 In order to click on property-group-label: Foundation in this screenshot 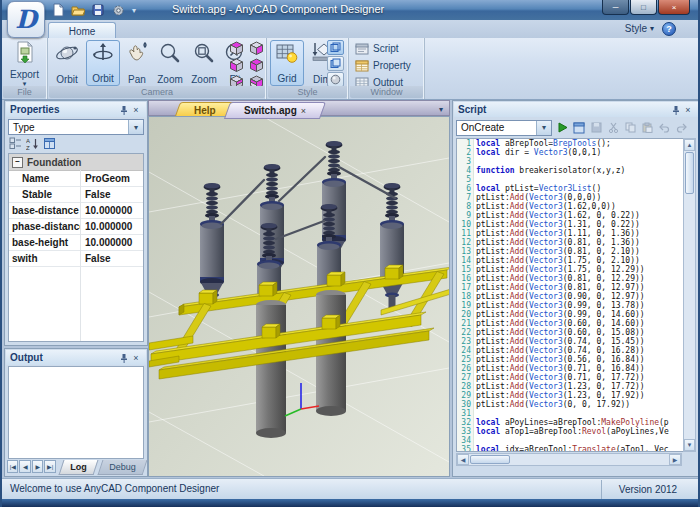, I will do `click(54, 162)`.